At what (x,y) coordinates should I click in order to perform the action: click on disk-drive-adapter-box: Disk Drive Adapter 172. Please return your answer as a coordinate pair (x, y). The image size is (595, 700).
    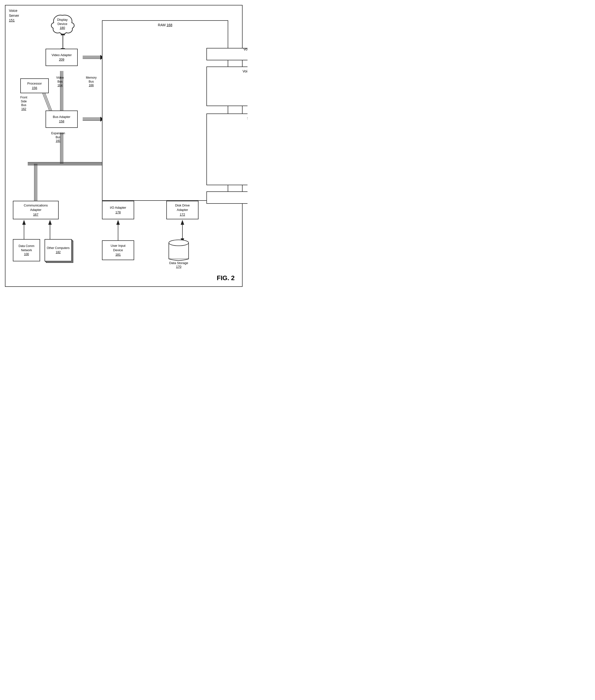
    Looking at the image, I should click on (182, 210).